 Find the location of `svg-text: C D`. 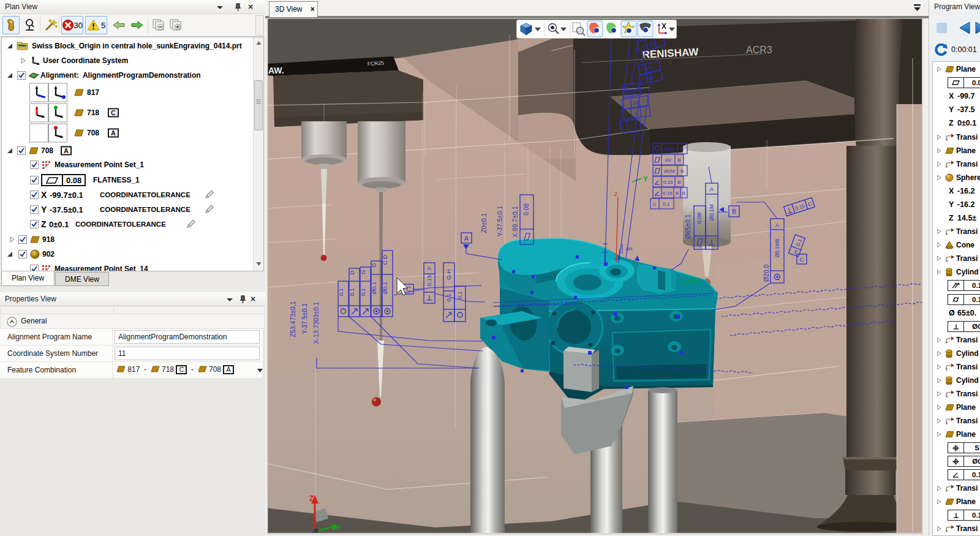

svg-text: C D is located at coordinates (385, 260).